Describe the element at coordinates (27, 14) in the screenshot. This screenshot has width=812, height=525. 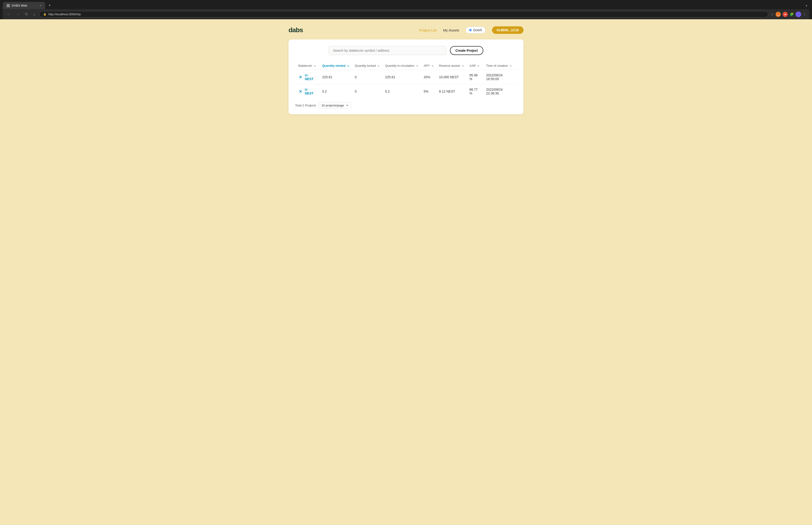
I see `refresh-button: ↻` at that location.